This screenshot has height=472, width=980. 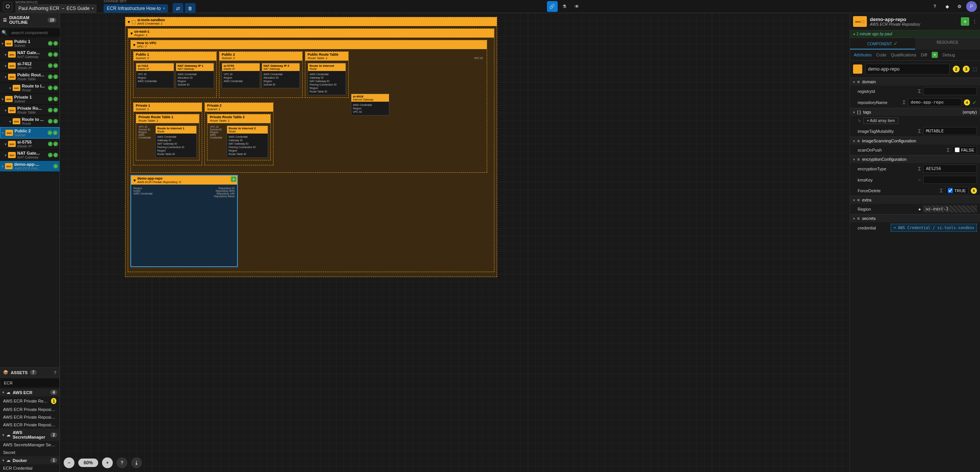 What do you see at coordinates (950, 180) in the screenshot?
I see `kmsKey-input` at bounding box center [950, 180].